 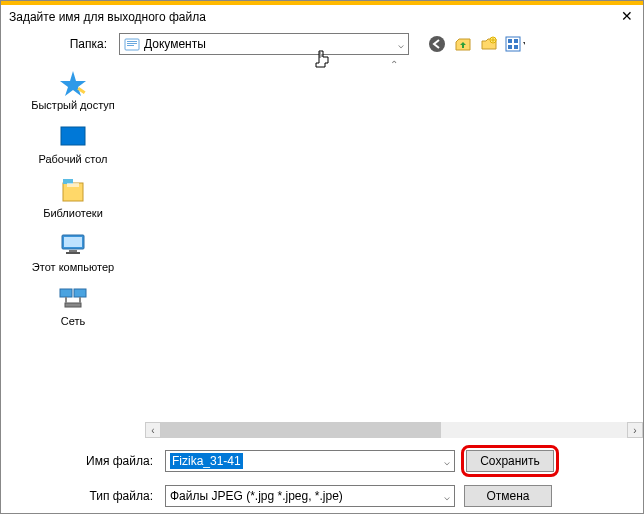 I want to click on sidebar-item-label: Библиотеки, so click(x=73, y=213).